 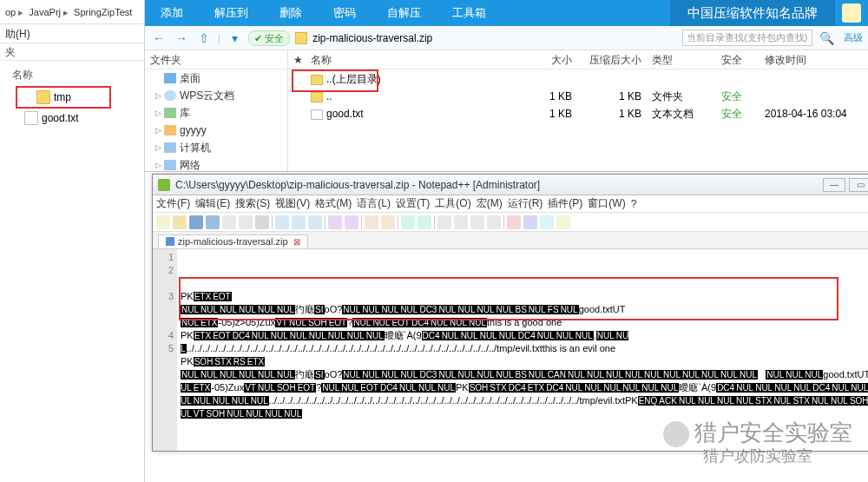 I want to click on showchars-icon, so click(x=461, y=222).